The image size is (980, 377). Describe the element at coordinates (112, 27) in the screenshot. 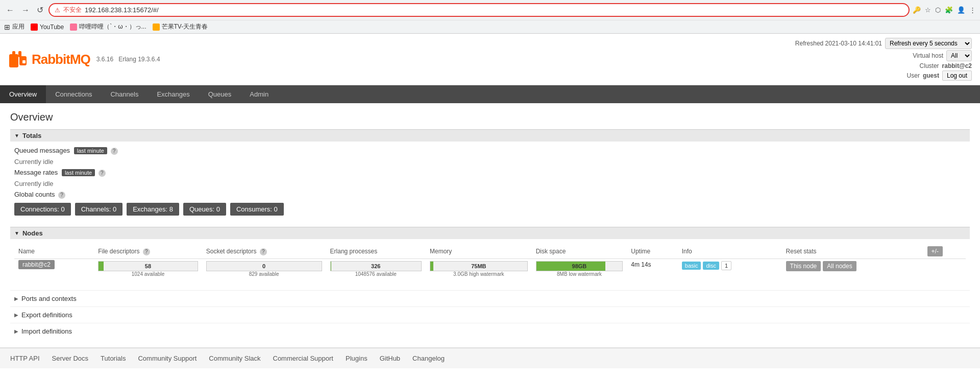

I see `bilibili-label: 哔哩哔哩（`・ω・）っ...` at that location.